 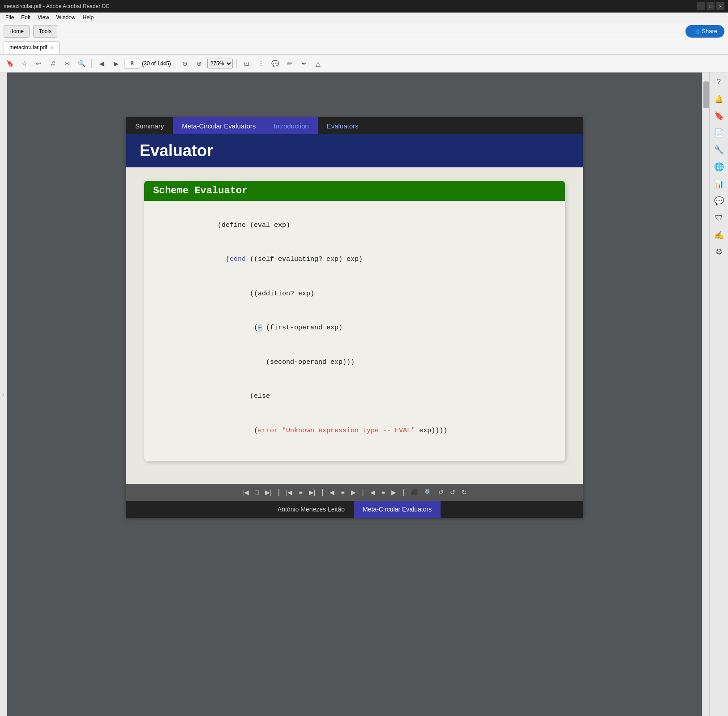 I want to click on comment-icon: 💬, so click(x=275, y=64).